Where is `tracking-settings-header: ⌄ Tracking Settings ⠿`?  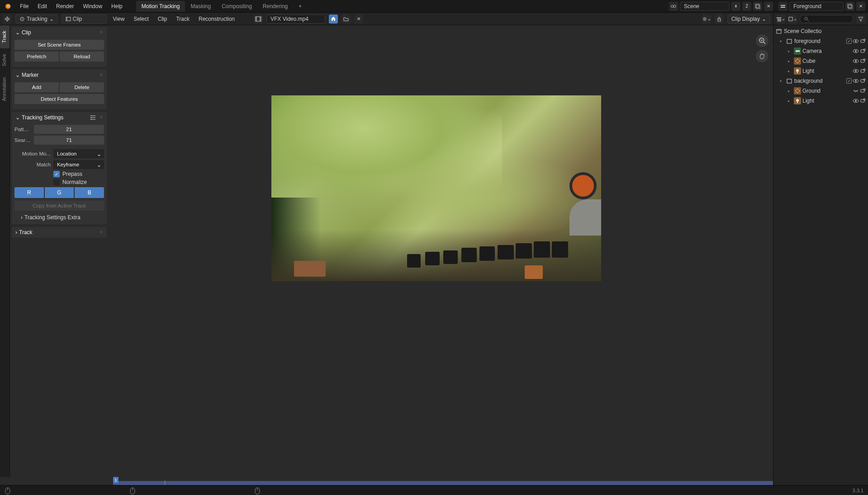 tracking-settings-header: ⌄ Tracking Settings ⠿ is located at coordinates (59, 118).